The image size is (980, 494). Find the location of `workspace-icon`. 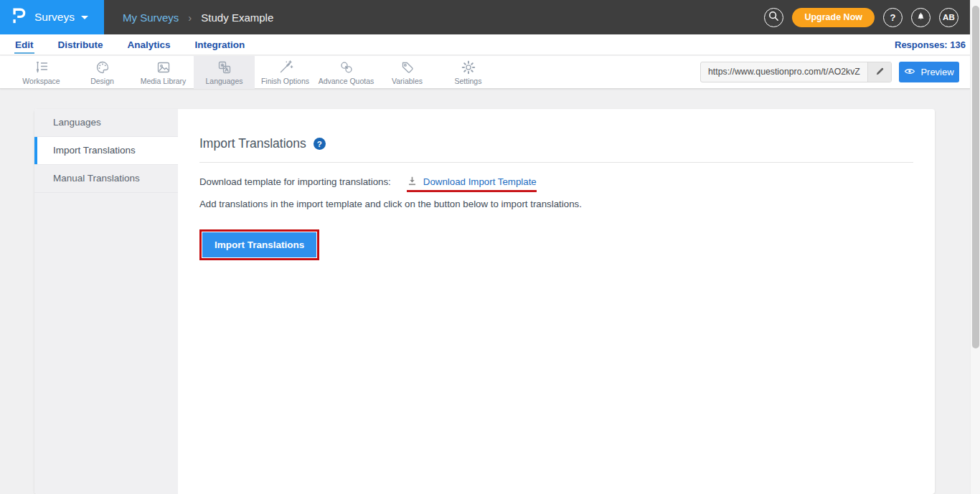

workspace-icon is located at coordinates (42, 67).